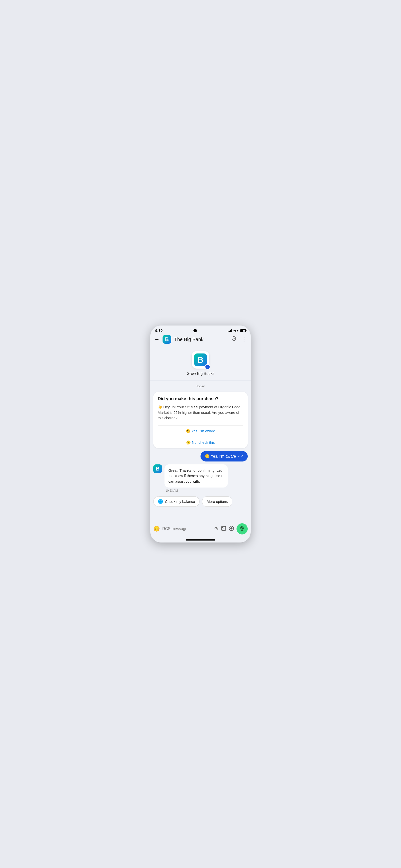 Image resolution: width=401 pixels, height=868 pixels. Describe the element at coordinates (208, 367) in the screenshot. I see `profile-verified-badge: ✓` at that location.